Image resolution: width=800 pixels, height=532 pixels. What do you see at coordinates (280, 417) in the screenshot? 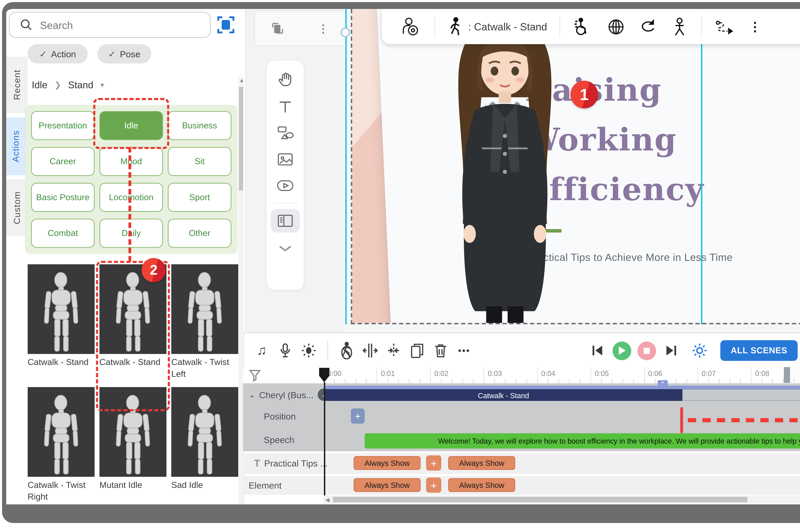
I see `track-label-position: Position` at bounding box center [280, 417].